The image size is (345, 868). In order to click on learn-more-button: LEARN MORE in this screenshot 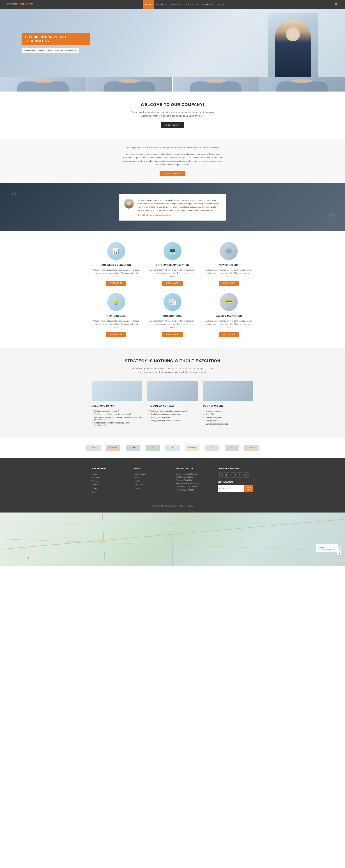, I will do `click(173, 125)`.